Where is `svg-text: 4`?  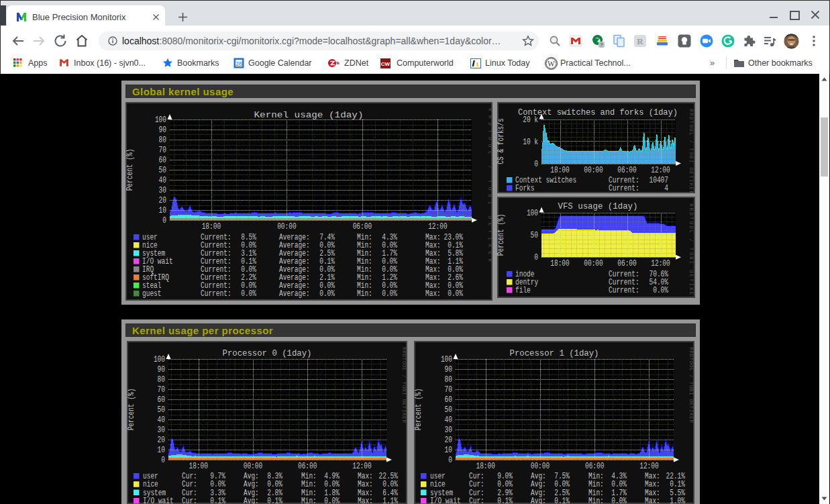
svg-text: 4 is located at coordinates (666, 189).